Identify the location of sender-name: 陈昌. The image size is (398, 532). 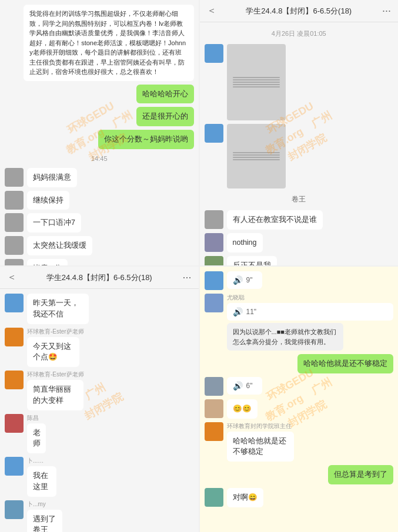
(41, 418).